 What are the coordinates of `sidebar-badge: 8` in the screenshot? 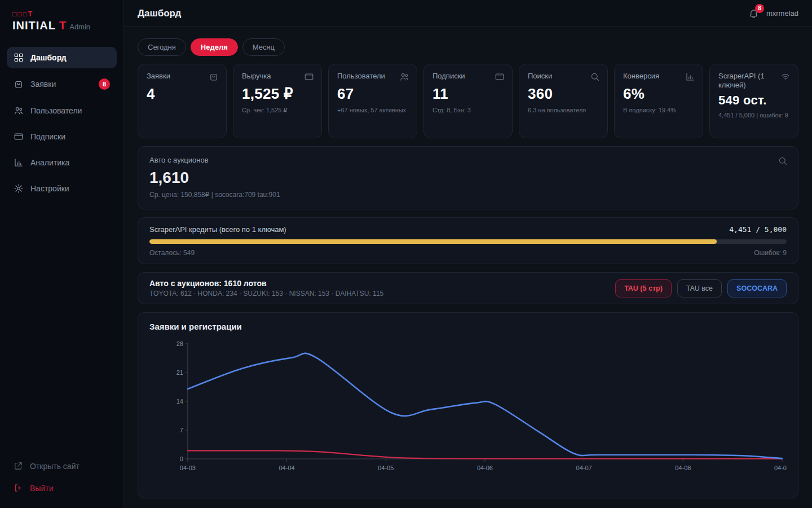 It's located at (104, 84).